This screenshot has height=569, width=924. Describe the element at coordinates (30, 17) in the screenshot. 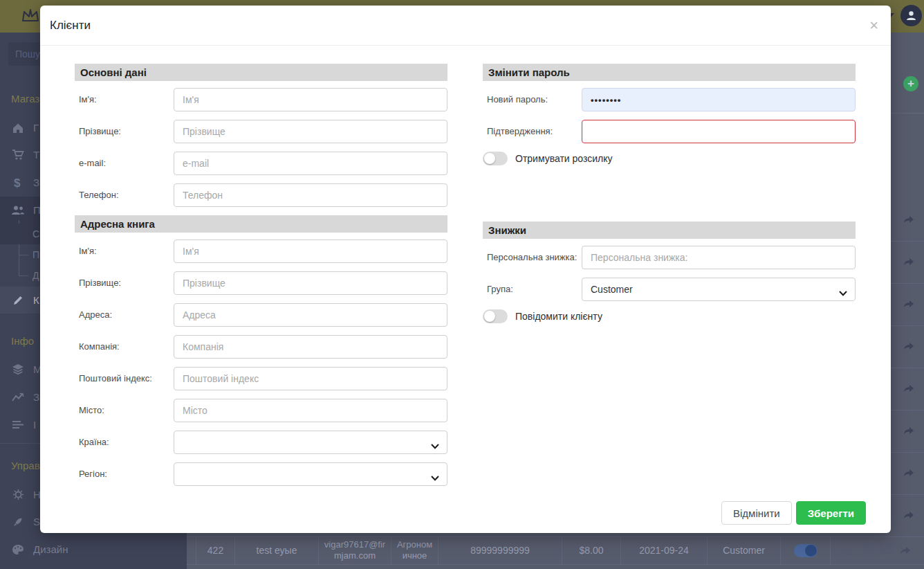

I see `crown-logo-icon` at that location.